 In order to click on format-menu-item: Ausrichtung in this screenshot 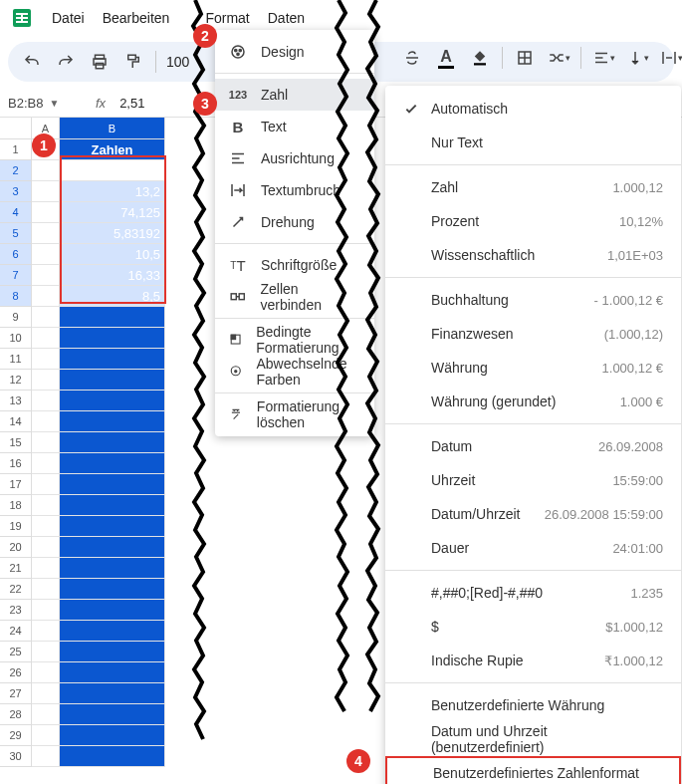, I will do `click(295, 158)`.